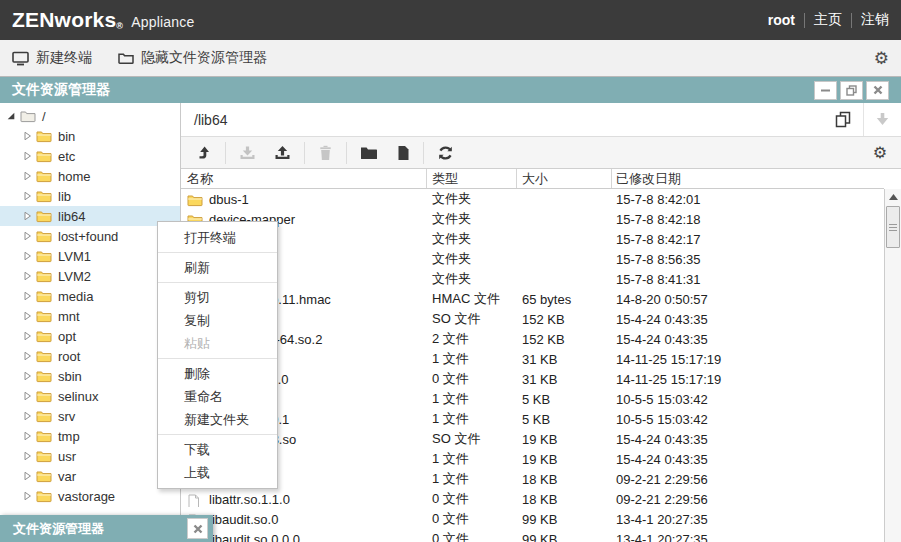 The height and width of the screenshot is (542, 901). I want to click on tree-item-sbin: sbin, so click(90, 376).